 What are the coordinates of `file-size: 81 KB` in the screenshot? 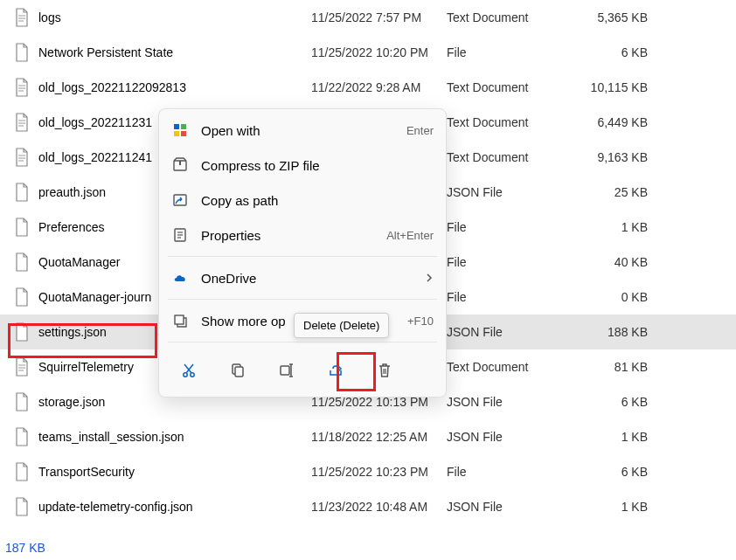 It's located at (621, 367).